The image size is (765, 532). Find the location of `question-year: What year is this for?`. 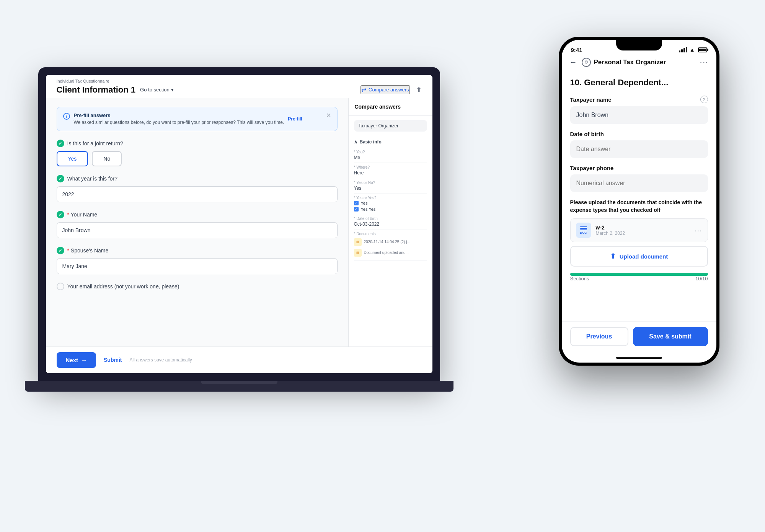

question-year: What year is this for? is located at coordinates (197, 189).